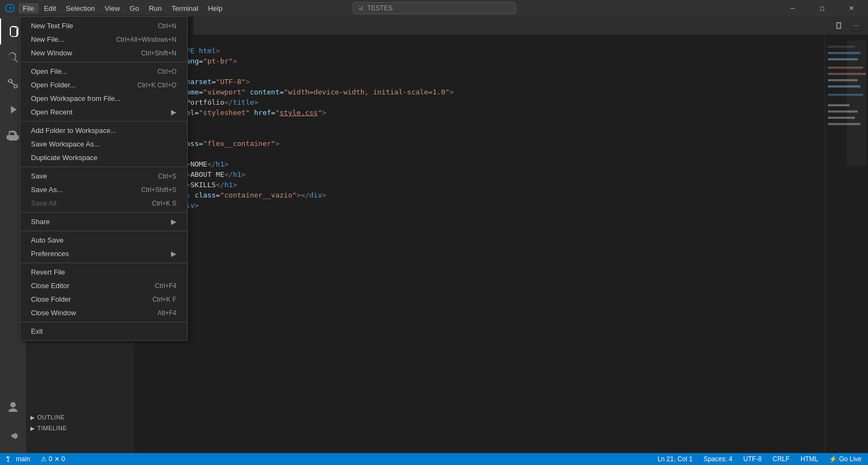 This screenshot has width=868, height=465. I want to click on menu-item-new-file: New File... Ctrl+Alt+Windows+N, so click(104, 39).